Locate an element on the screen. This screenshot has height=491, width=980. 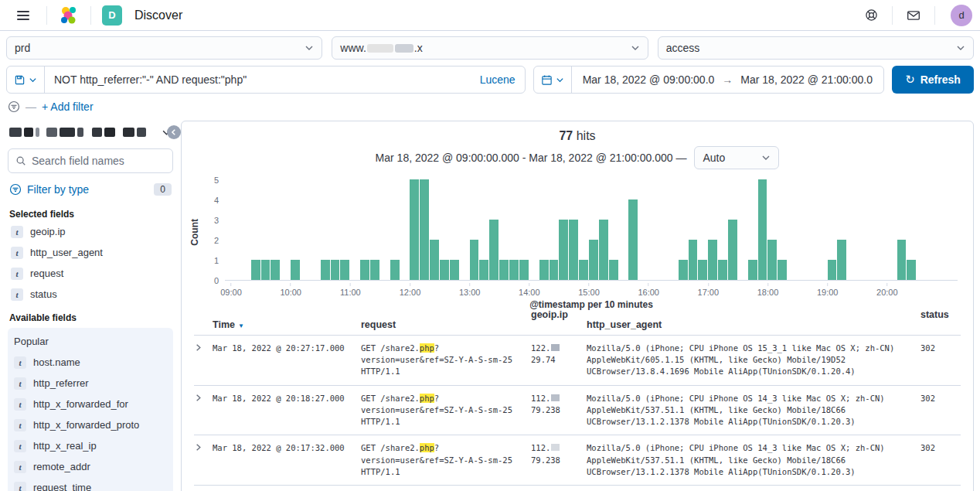
column-header-status: status is located at coordinates (941, 315).